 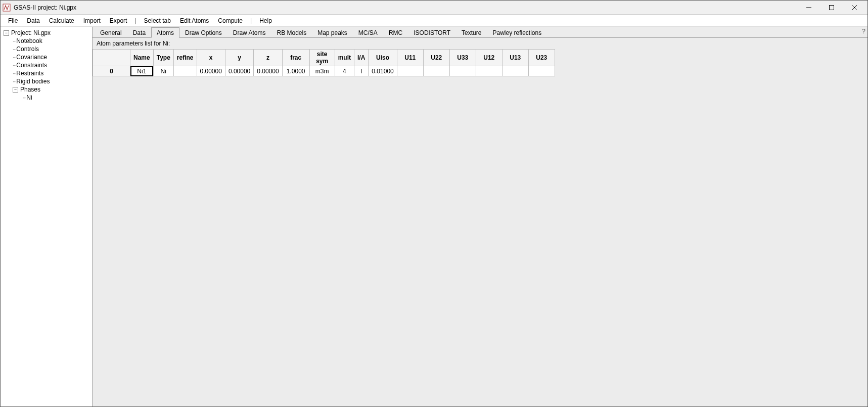 What do you see at coordinates (30, 73) in the screenshot?
I see `tree-label: Restraints` at bounding box center [30, 73].